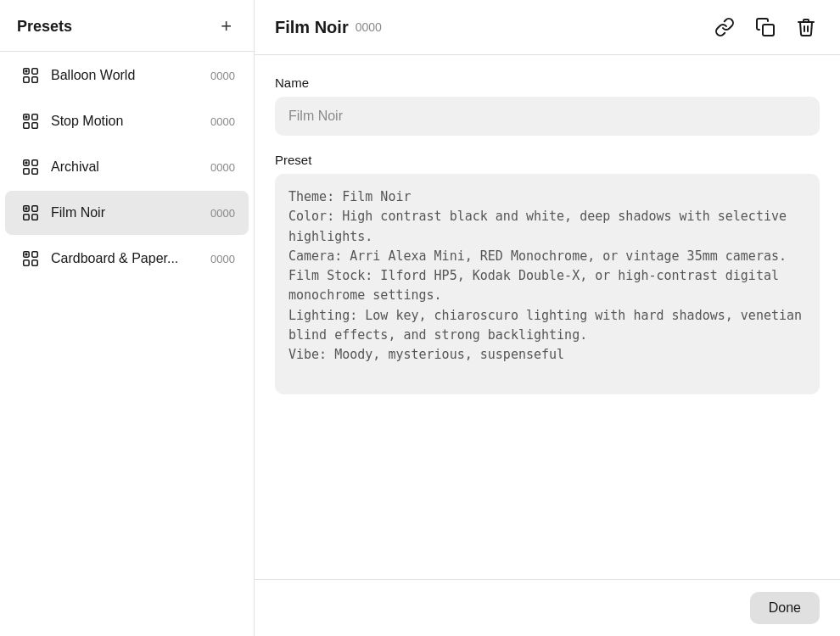  I want to click on sidebar-item-cardboard-paper: Cardboard & Paper... 0000, so click(127, 259).